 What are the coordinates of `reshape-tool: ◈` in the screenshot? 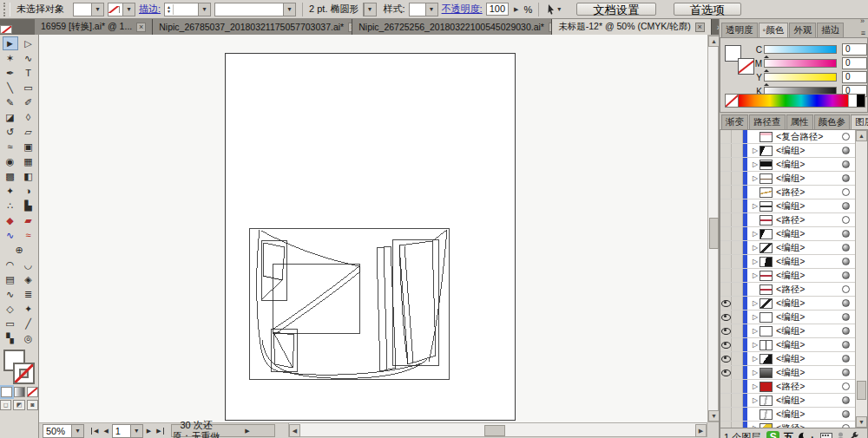 It's located at (29, 279).